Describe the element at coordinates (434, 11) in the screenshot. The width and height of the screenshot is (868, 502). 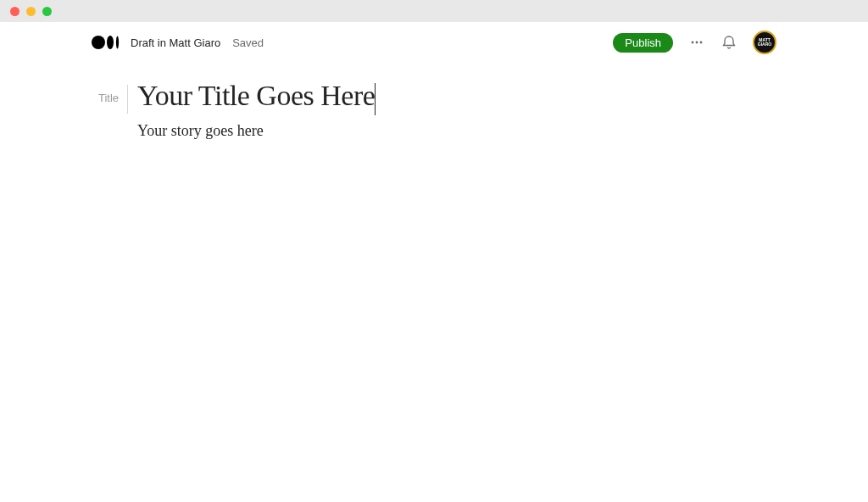
I see `window-chrome` at that location.